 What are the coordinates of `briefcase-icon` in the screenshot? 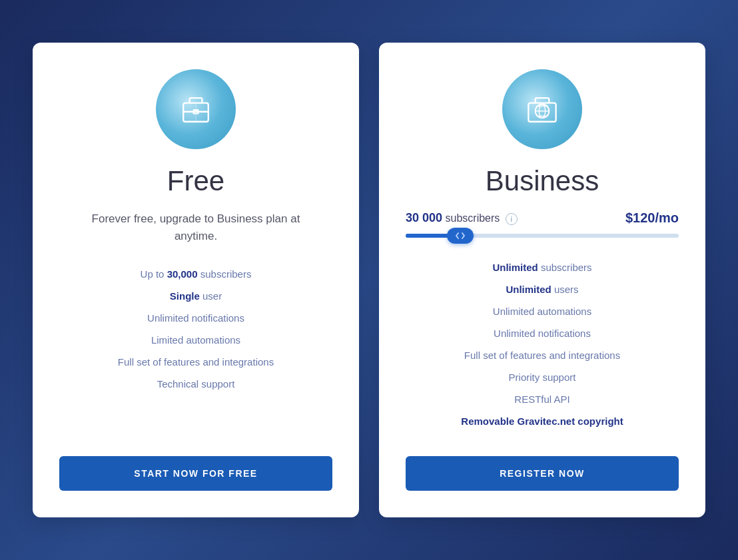 It's located at (196, 109).